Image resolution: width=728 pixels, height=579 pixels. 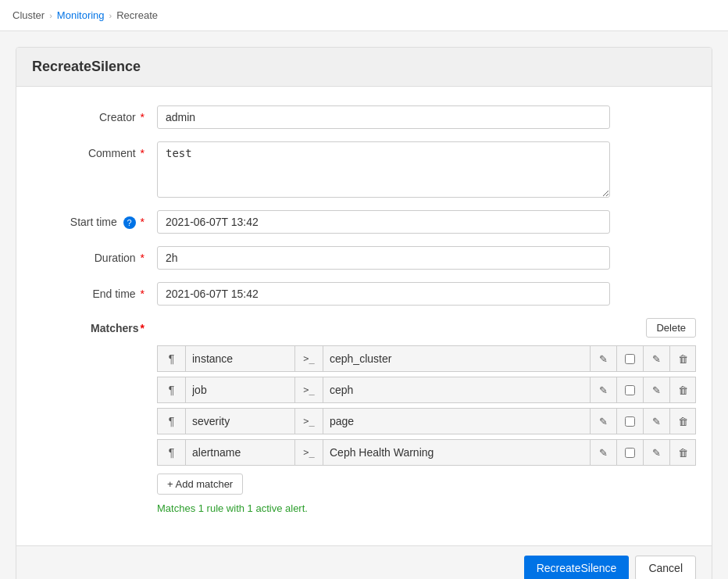 What do you see at coordinates (364, 16) in the screenshot?
I see `breadcrumb: Cluster › Monitoring › Recreate` at bounding box center [364, 16].